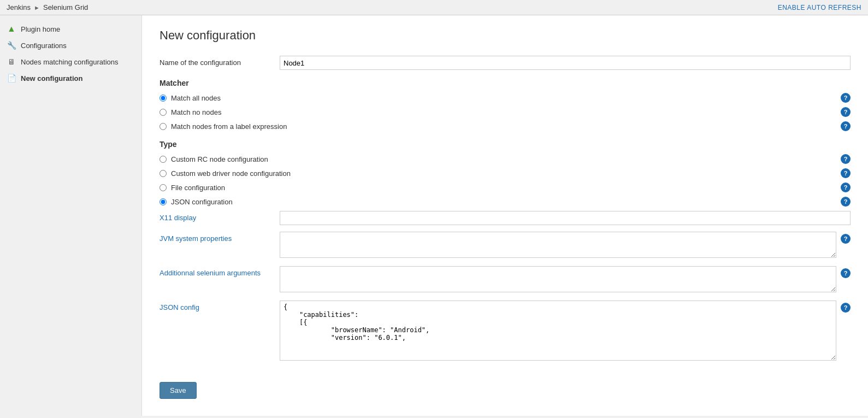 This screenshot has height=418, width=868. Describe the element at coordinates (505, 112) in the screenshot. I see `matcher-radio-group: Match all nodes ? Match no nodes ? Match…` at that location.